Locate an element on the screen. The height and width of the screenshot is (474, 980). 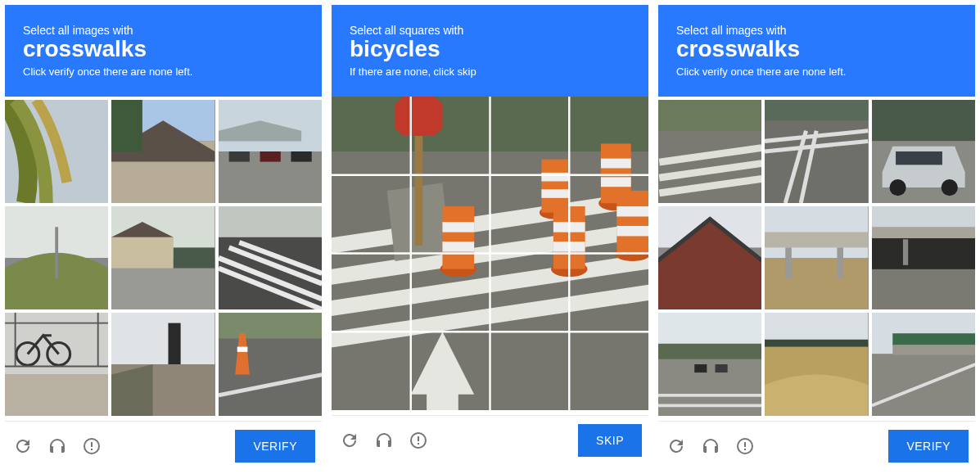
tile-residential is located at coordinates (163, 258).